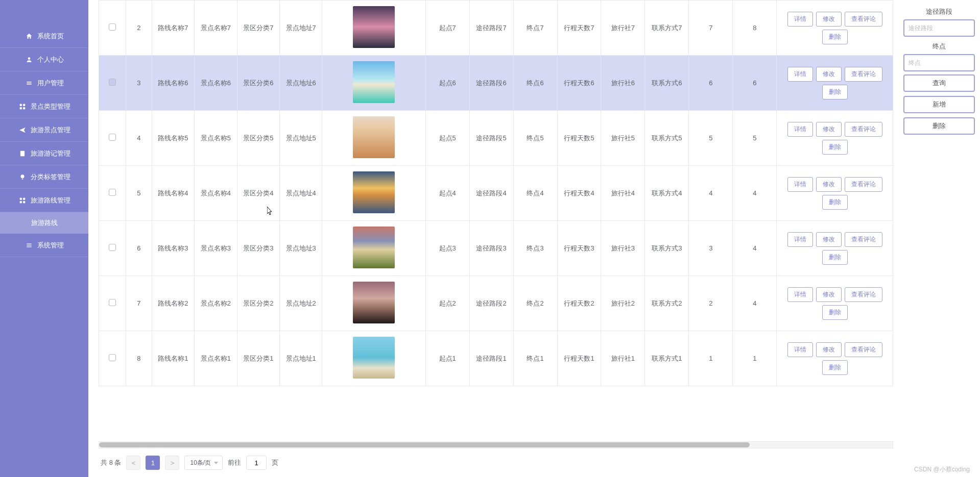  What do you see at coordinates (44, 107) in the screenshot?
I see `sidebar-item-3: 景点类型管理` at bounding box center [44, 107].